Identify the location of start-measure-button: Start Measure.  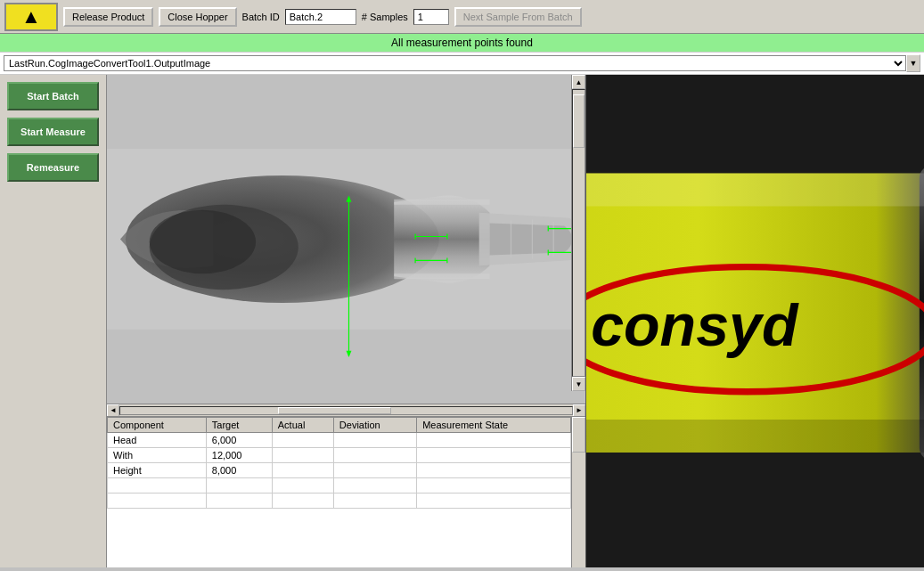
(53, 132).